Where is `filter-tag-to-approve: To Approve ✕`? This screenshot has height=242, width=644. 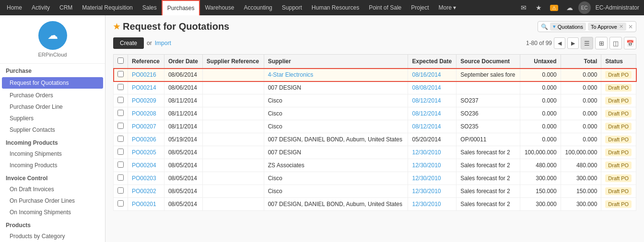
filter-tag-to-approve: To Approve ✕ is located at coordinates (607, 27).